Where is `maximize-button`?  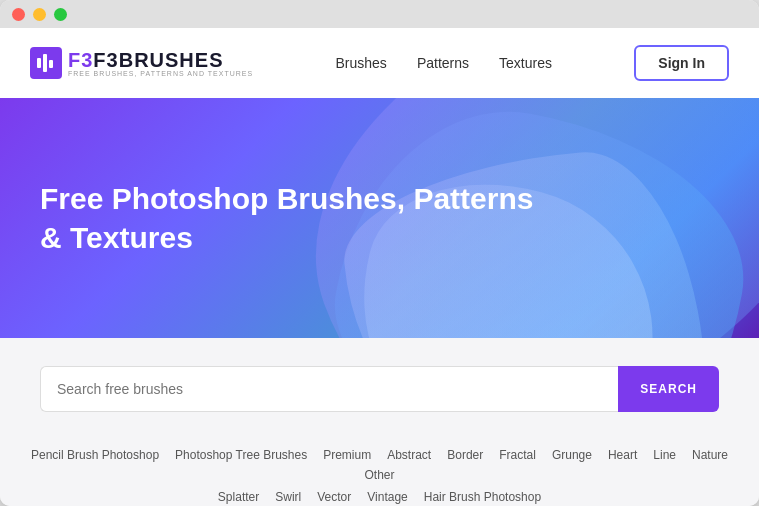
maximize-button is located at coordinates (60, 14).